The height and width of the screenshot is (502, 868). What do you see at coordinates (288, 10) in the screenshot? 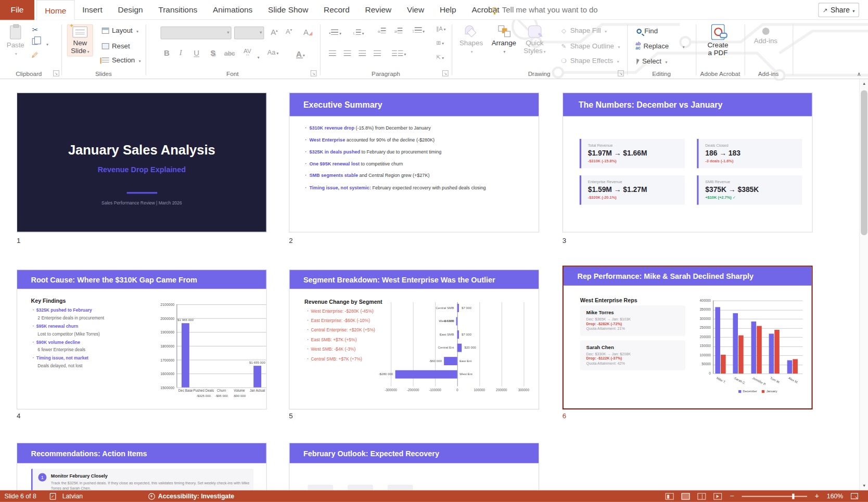
I see `tab-slide-show: Slide Show` at bounding box center [288, 10].